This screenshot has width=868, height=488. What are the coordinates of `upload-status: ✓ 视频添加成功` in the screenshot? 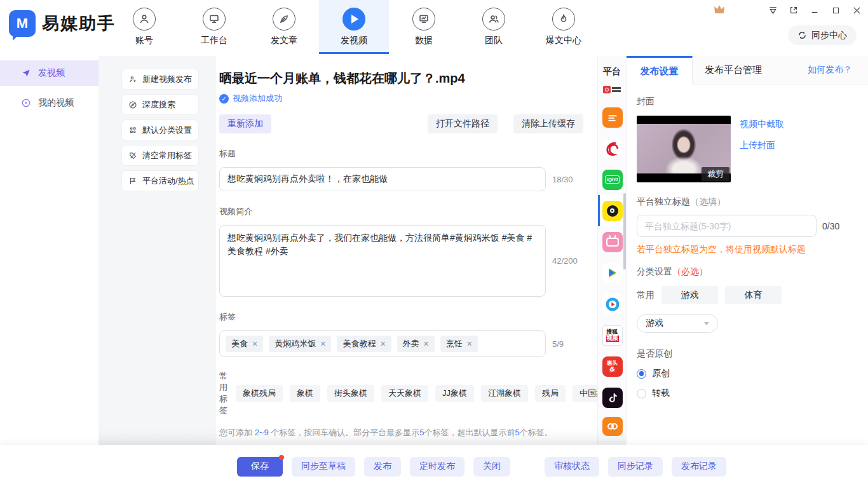 It's located at (408, 98).